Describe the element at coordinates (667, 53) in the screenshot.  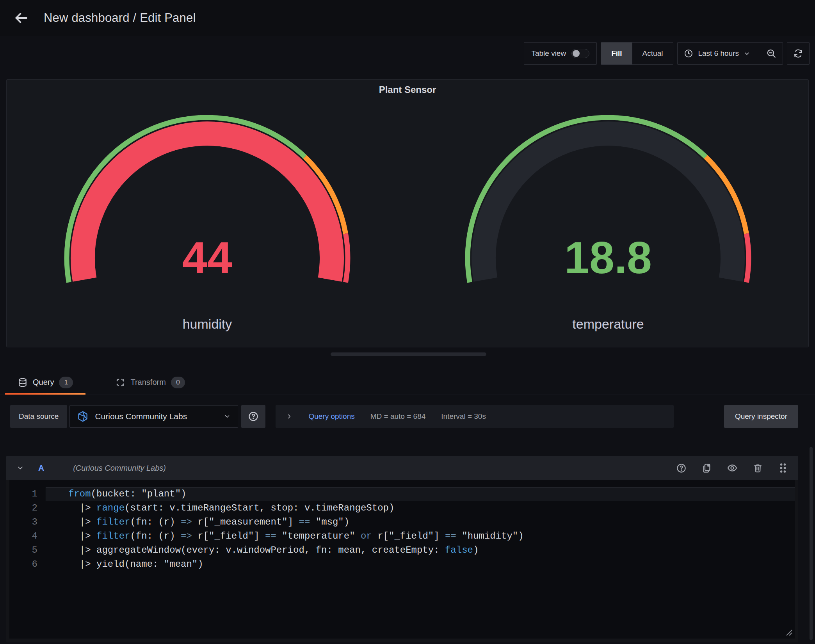
I see `panel-toolbar: Table view Fill Actual Last 6 hours` at that location.